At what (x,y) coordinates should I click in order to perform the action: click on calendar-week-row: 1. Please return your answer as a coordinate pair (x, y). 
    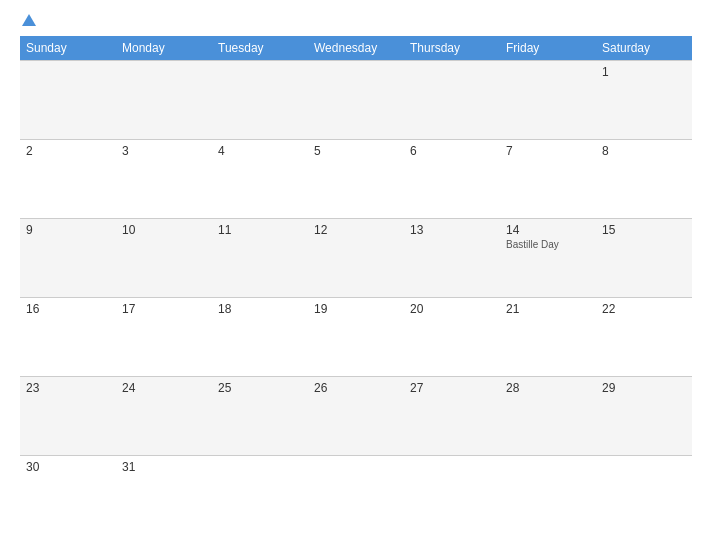
    Looking at the image, I should click on (356, 100).